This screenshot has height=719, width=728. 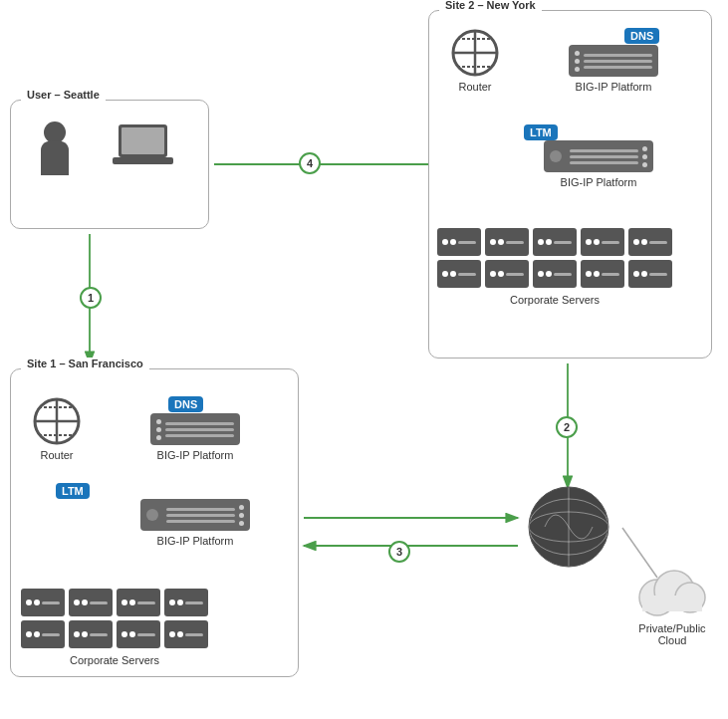 I want to click on site1-ltm-badge: LTM, so click(x=73, y=491).